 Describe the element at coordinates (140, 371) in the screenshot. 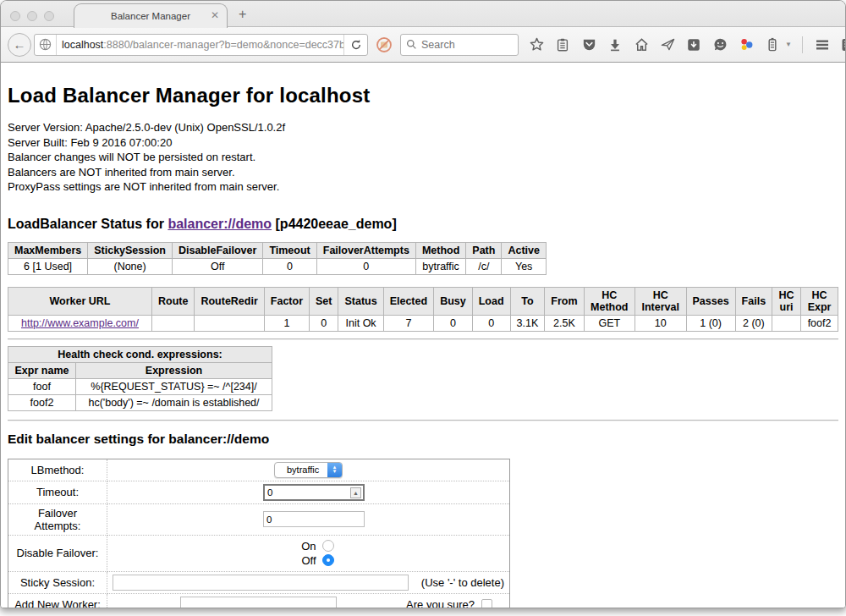

I see `health-header-row: Expr name Expression` at that location.